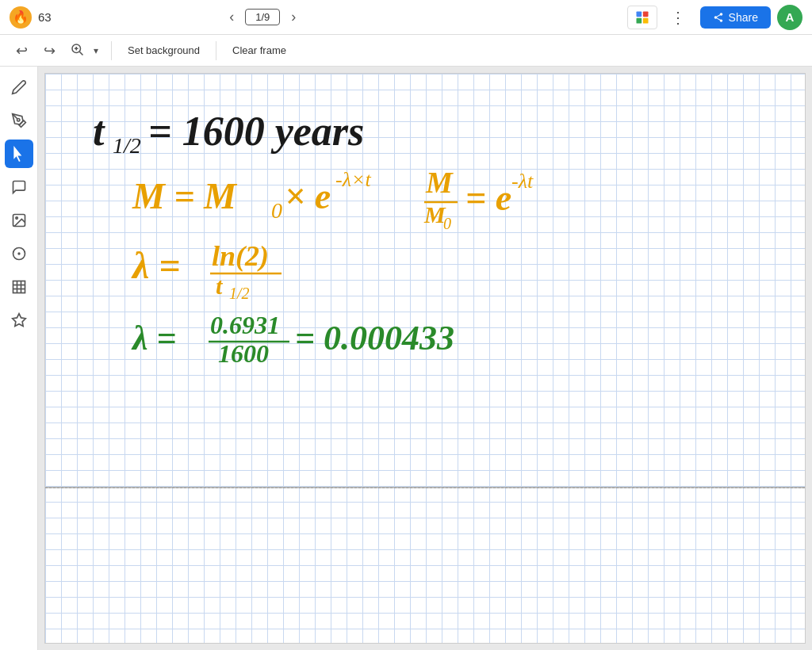 This screenshot has width=812, height=650. What do you see at coordinates (439, 182) in the screenshot?
I see `svg-text: M` at bounding box center [439, 182].